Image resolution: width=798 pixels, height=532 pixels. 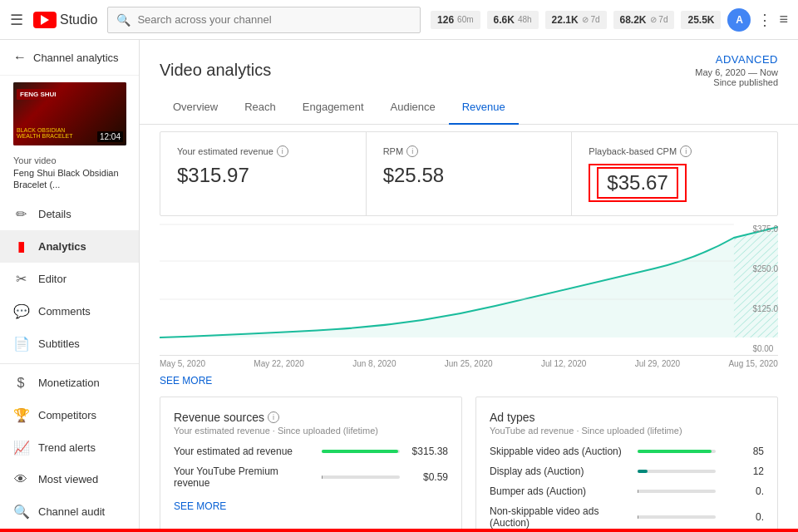 I want to click on most-viewed-label: Most viewed, so click(x=68, y=479).